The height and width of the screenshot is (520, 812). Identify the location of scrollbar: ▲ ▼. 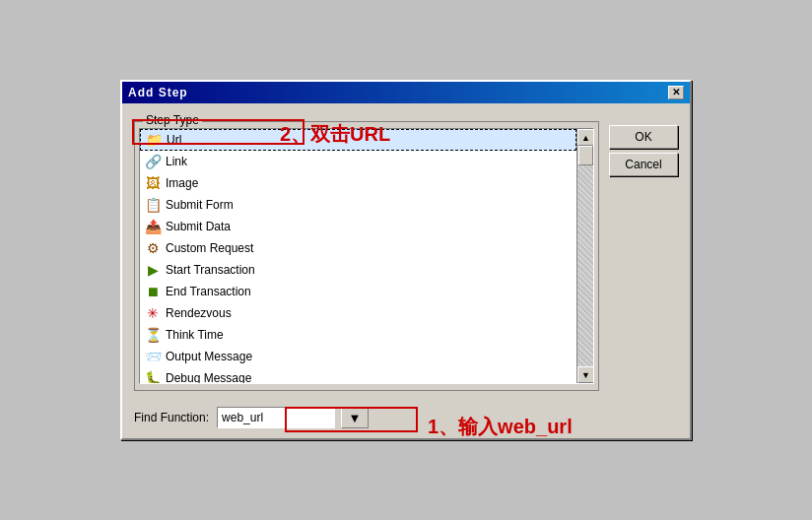
(585, 256).